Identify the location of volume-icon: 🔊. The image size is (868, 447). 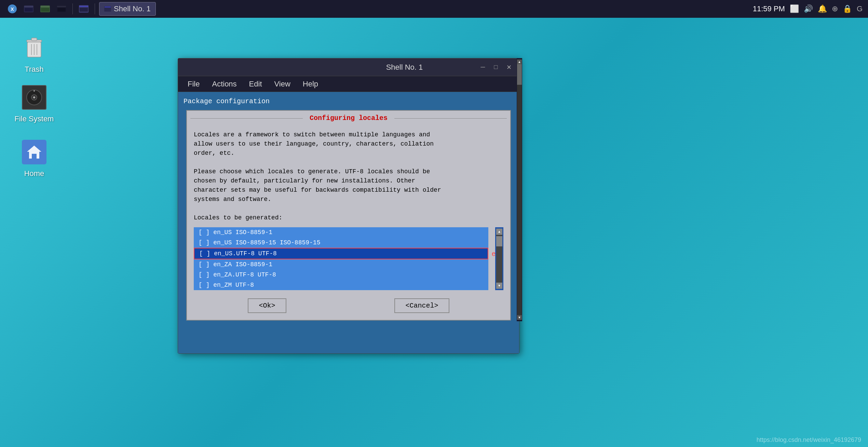
(809, 9).